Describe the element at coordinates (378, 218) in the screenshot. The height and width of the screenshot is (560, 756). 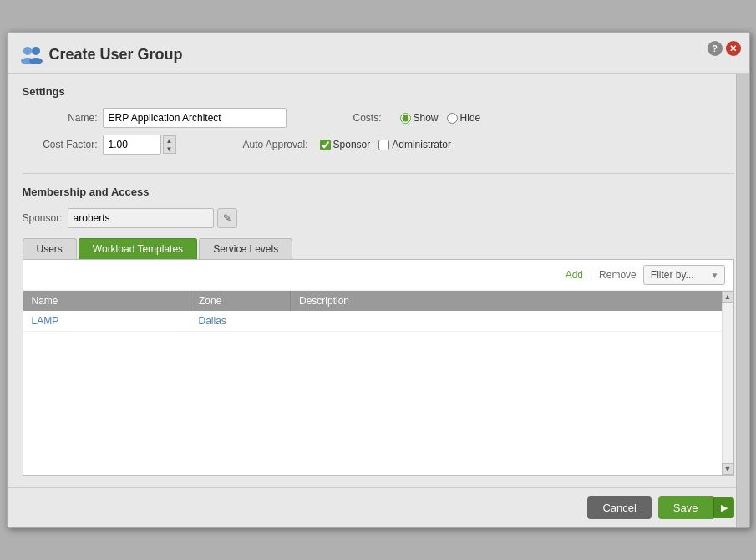
I see `sponsor-row: Sponsor: ✎` at that location.